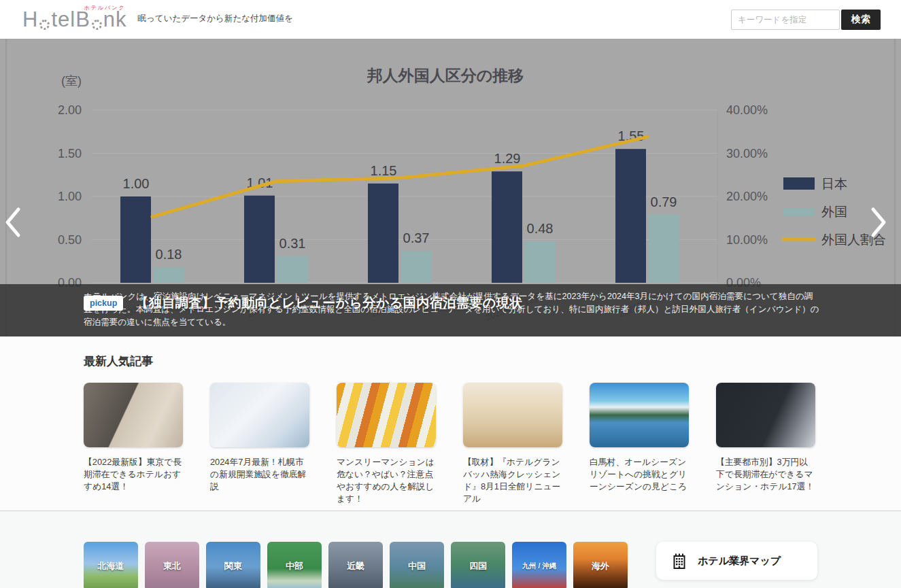 This screenshot has height=588, width=901. Describe the element at coordinates (513, 481) in the screenshot. I see `article-title: 【取材】『ホテルグランバッハ熱海クレッシェンド』8月1日全館リニューアル` at that location.